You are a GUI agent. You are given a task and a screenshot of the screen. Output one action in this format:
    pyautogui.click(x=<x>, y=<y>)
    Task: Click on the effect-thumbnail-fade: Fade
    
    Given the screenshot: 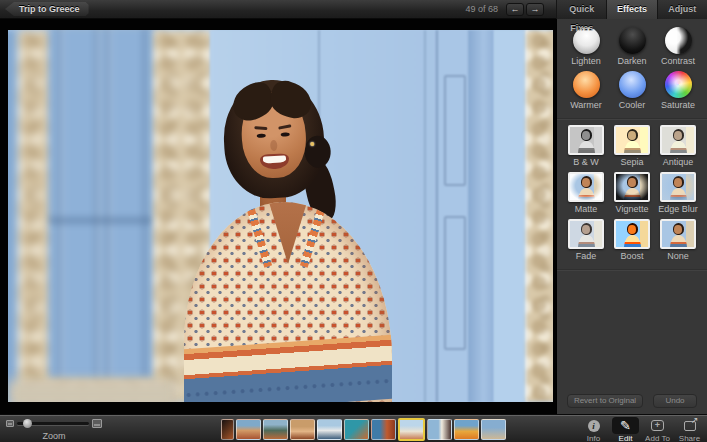 What is the action you would take?
    pyautogui.click(x=586, y=240)
    